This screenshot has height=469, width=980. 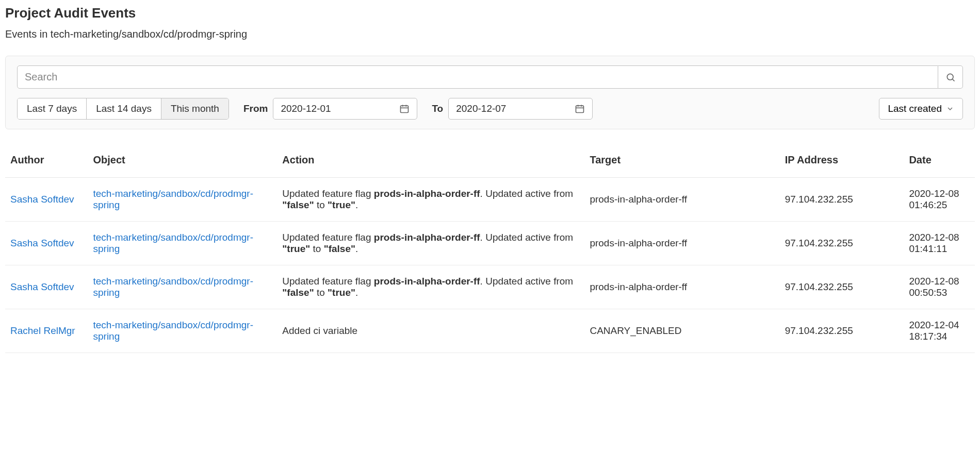 What do you see at coordinates (915, 109) in the screenshot?
I see `sort-label: Last created` at bounding box center [915, 109].